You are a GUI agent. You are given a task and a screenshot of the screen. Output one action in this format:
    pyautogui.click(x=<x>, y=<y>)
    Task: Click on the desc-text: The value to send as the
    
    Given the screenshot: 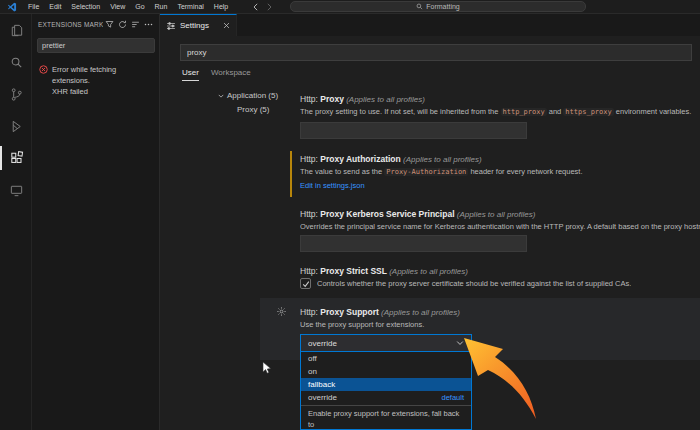 What is the action you would take?
    pyautogui.click(x=342, y=172)
    